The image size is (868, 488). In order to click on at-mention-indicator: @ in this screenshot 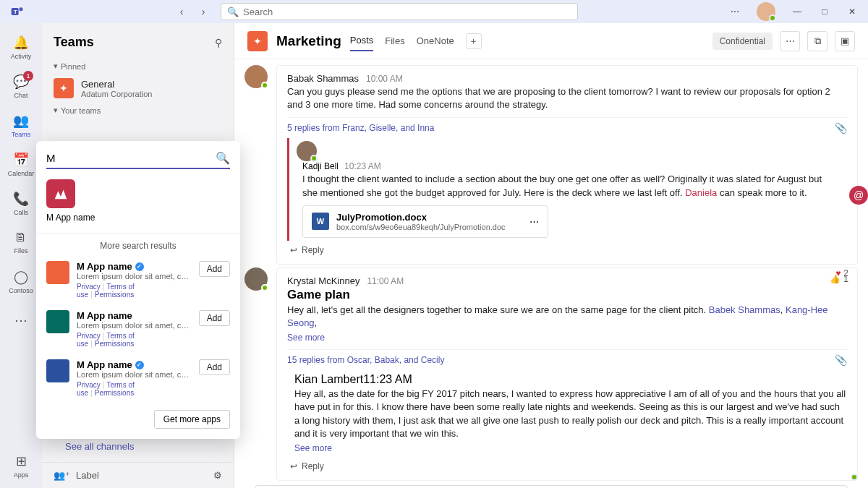, I will do `click(859, 195)`.